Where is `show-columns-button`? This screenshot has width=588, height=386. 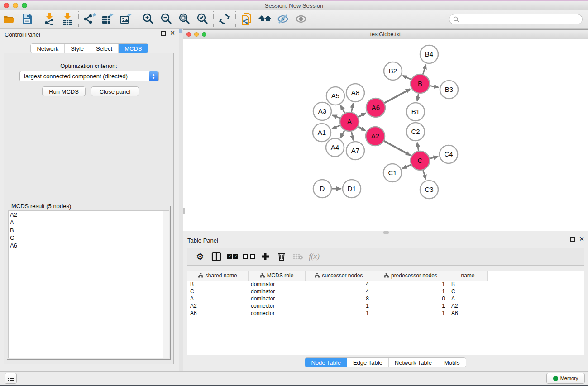 show-columns-button is located at coordinates (216, 257).